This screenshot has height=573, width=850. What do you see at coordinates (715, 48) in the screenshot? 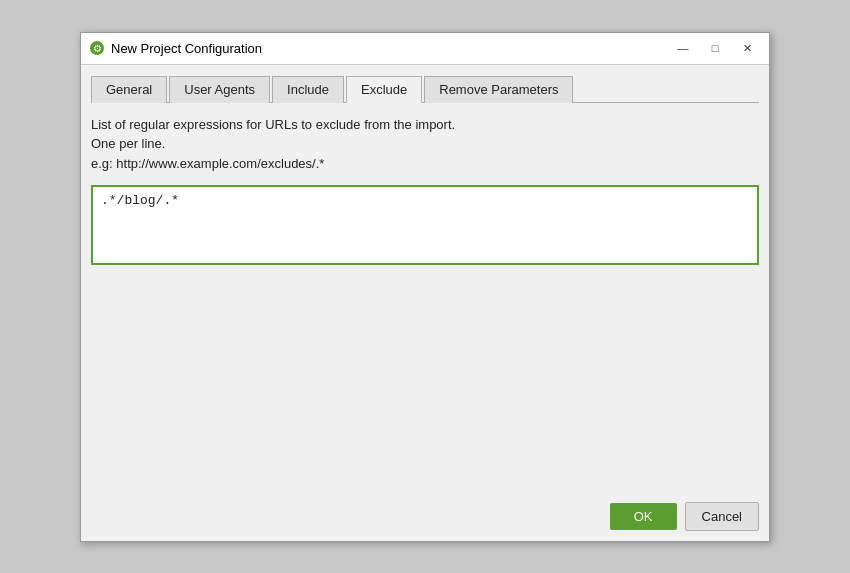
I see `maximize-button: □` at bounding box center [715, 48].